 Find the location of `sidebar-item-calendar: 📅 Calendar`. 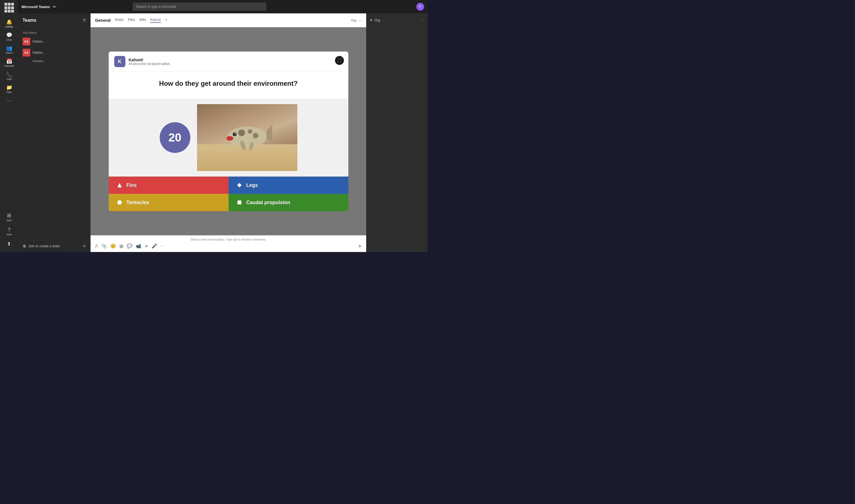

sidebar-item-calendar: 📅 Calendar is located at coordinates (9, 63).